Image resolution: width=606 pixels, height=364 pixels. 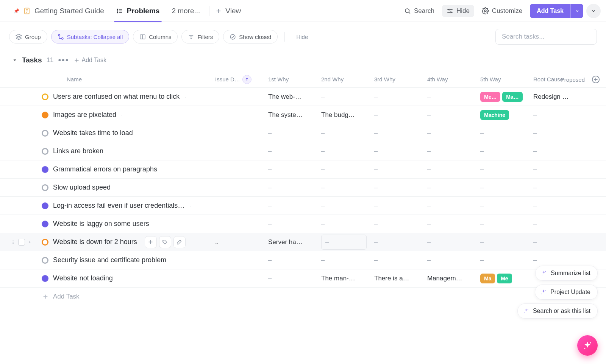 What do you see at coordinates (458, 11) in the screenshot?
I see `hide-button: Hide` at bounding box center [458, 11].